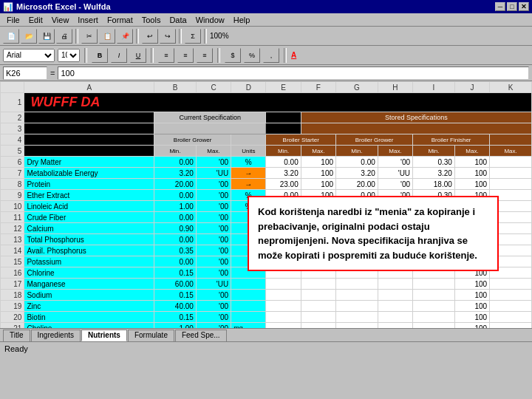 The height and width of the screenshot is (399, 532). Describe the element at coordinates (471, 87) in the screenshot. I see `col-j-header: J` at that location.